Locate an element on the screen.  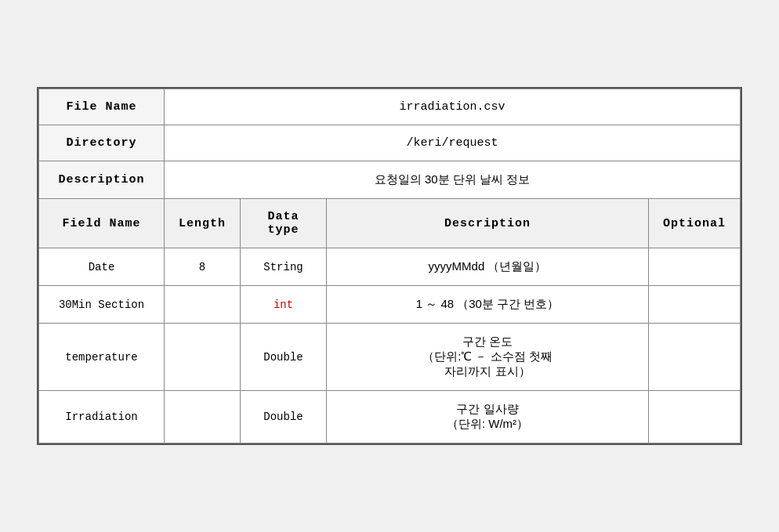
description-date: yyyyMMdd （년월일） is located at coordinates (487, 267).